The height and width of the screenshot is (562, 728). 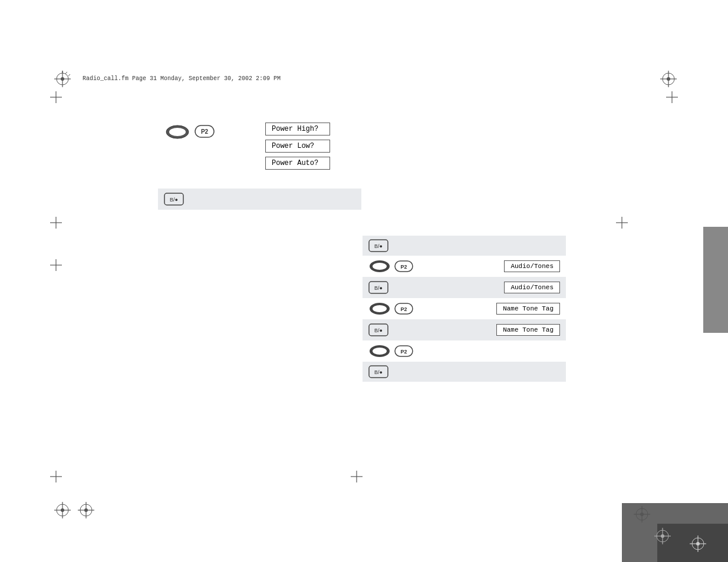 I want to click on reg-mark-bottom-right-corner, so click(x=698, y=544).